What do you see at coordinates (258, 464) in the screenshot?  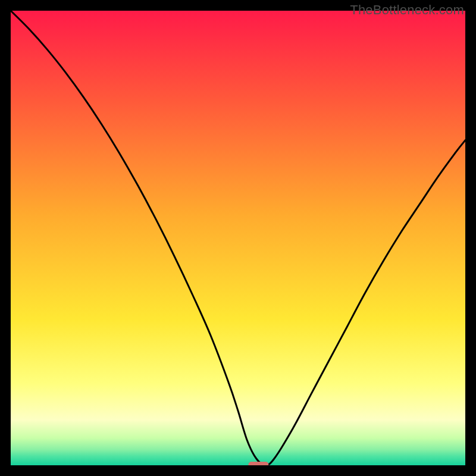 I see `optimum-marker` at bounding box center [258, 464].